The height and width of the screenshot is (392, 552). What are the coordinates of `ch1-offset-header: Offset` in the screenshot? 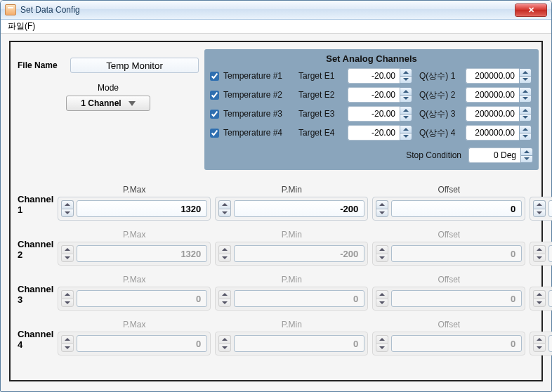 It's located at (449, 190).